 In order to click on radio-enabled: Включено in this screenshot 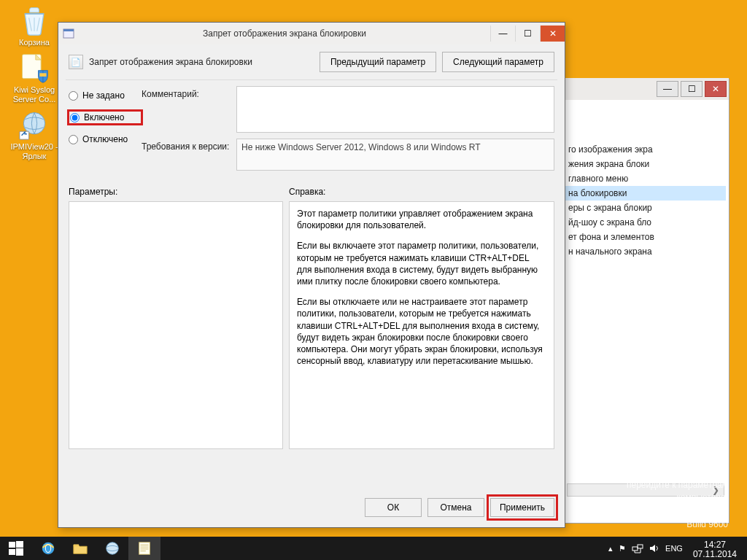, I will do `click(105, 117)`.